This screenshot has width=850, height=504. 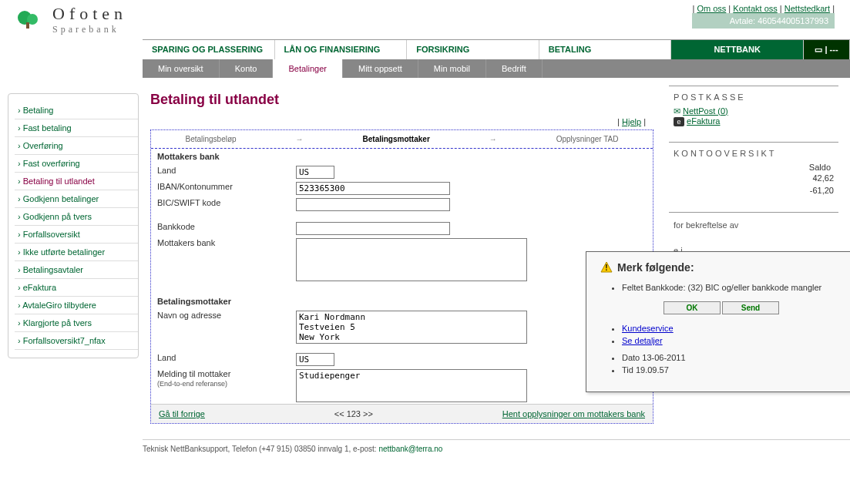 I want to click on footer: Teknisk NettBanksupport, Telefon (+47 91…, so click(x=496, y=449).